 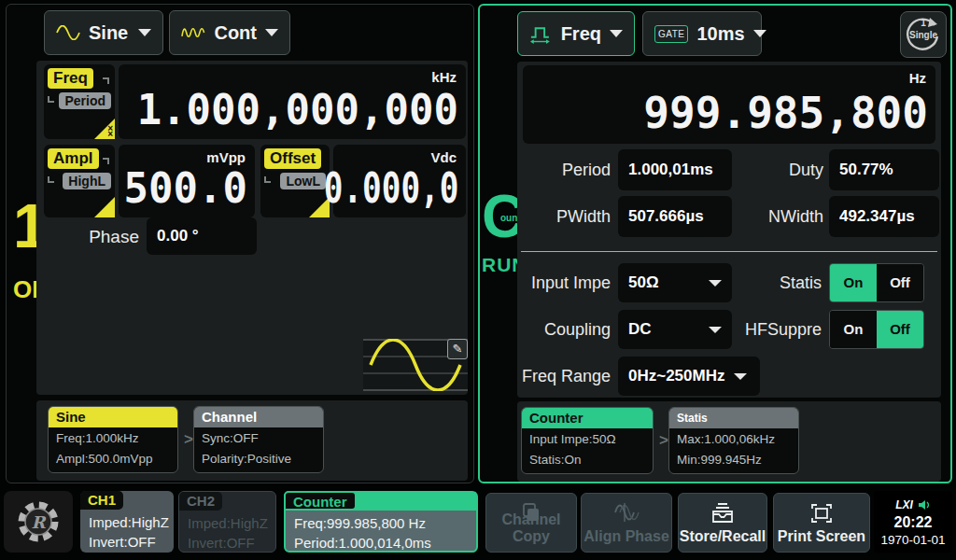 I want to click on freq-display: kHz 1.000,000,000, so click(x=292, y=102).